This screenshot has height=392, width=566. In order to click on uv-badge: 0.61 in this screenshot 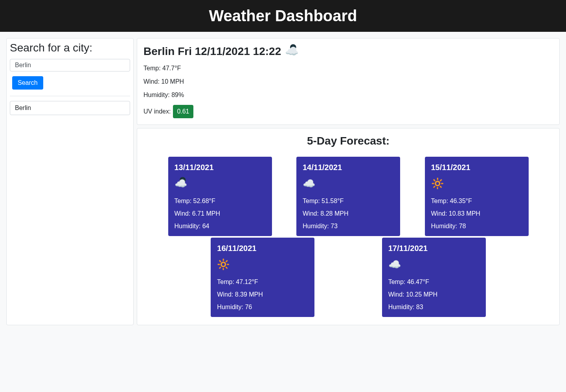, I will do `click(183, 112)`.